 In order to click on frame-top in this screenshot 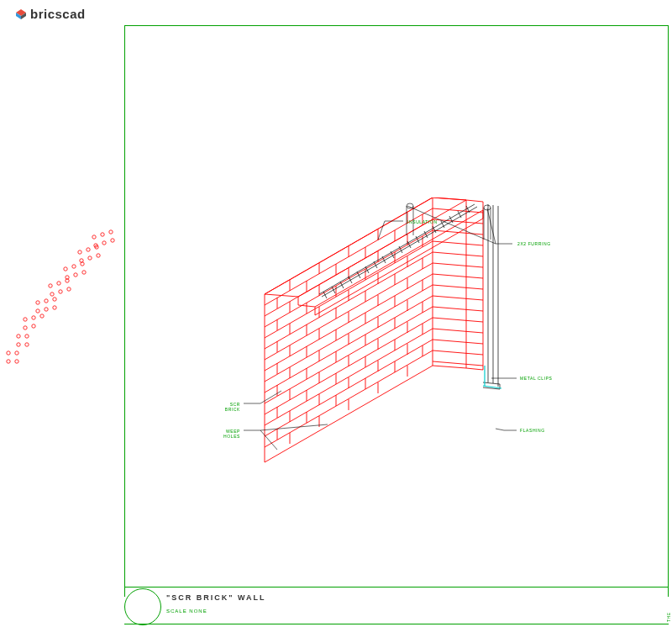, I will do `click(396, 25)`.